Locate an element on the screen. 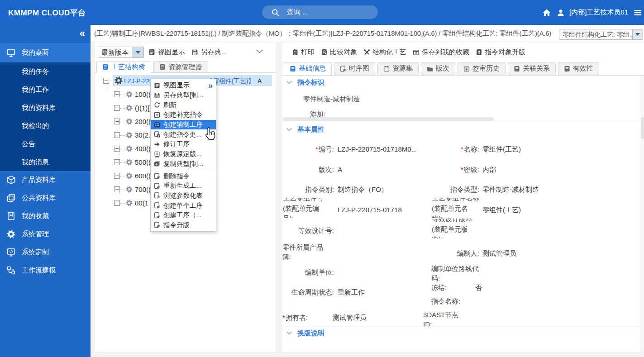  tree-node: 100(( is located at coordinates (143, 94).